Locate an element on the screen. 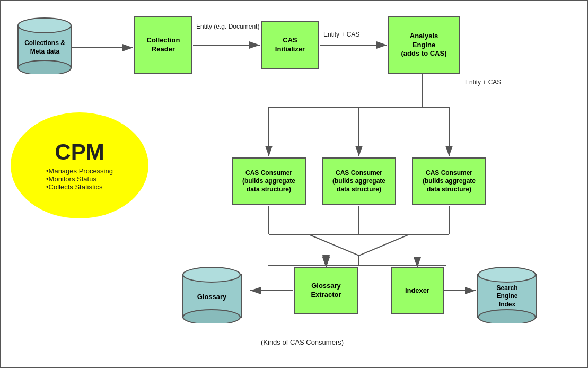 The height and width of the screenshot is (368, 588). cas-consumer-3-label: CAS Consumer(builds aggregatedata struct… is located at coordinates (449, 181).